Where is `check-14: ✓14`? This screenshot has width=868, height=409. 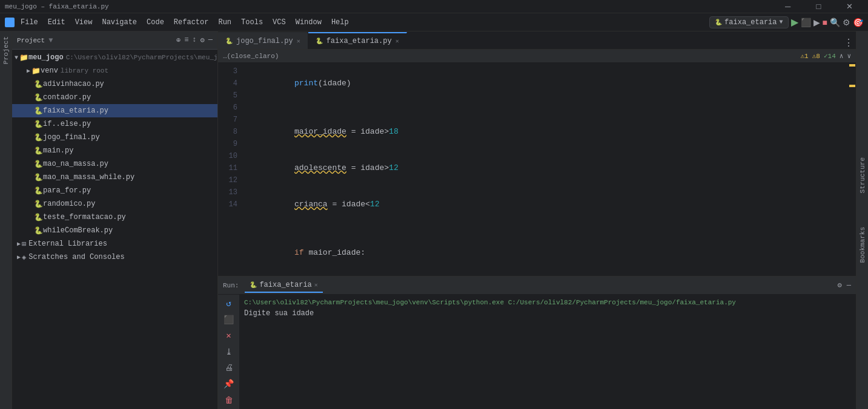
check-14: ✓14 is located at coordinates (830, 56).